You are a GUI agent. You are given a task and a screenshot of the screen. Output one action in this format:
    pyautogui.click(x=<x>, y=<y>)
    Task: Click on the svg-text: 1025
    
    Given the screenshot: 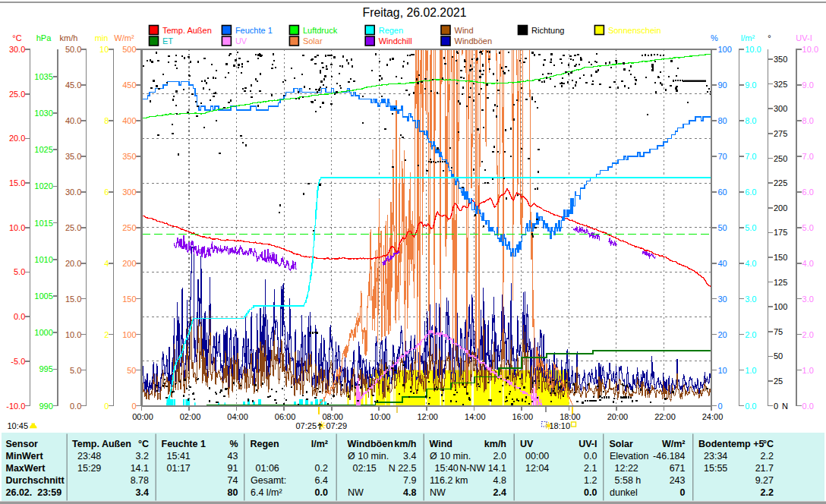 What is the action you would take?
    pyautogui.click(x=43, y=150)
    